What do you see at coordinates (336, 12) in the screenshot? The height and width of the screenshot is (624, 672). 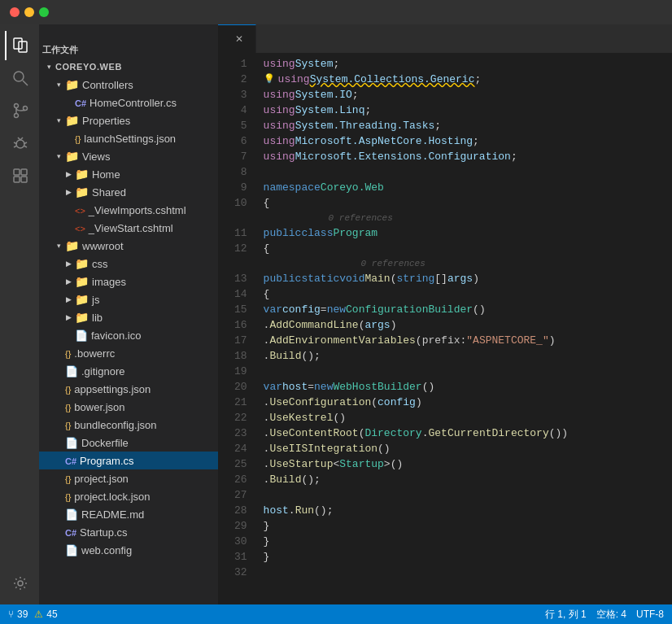 I see `title-bar` at bounding box center [336, 12].